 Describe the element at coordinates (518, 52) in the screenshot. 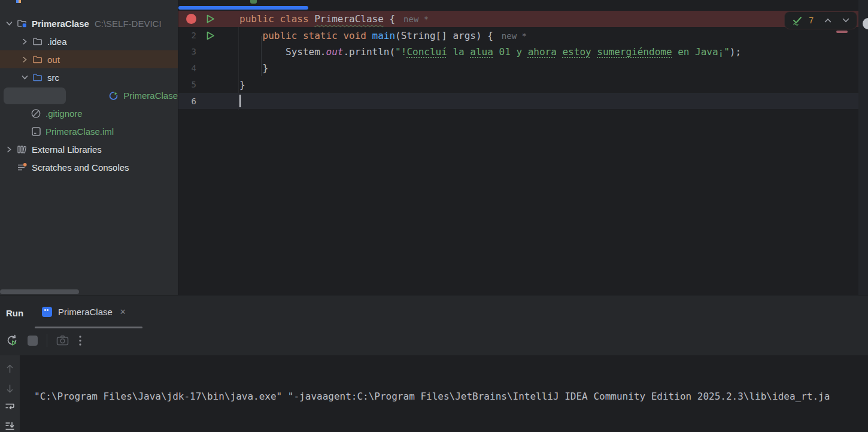

I see `editor-line-3: 3 System.out.println("!Concluí la alua 0…` at that location.